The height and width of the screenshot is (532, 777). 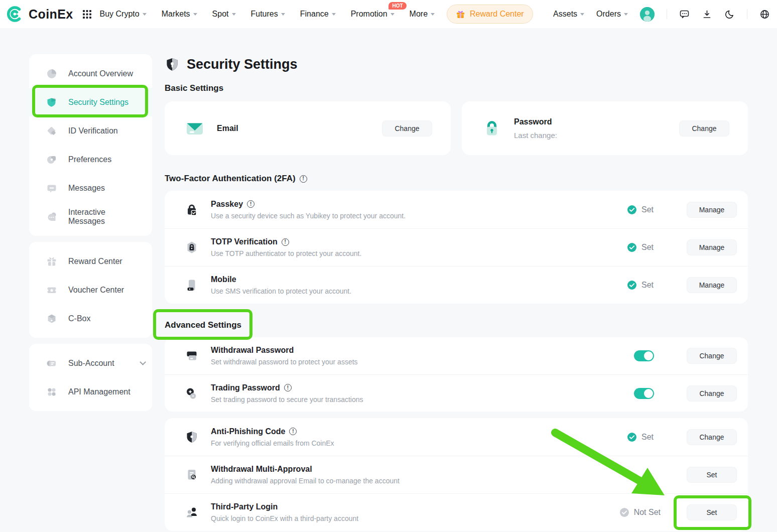 I want to click on trading-password-toggle, so click(x=644, y=393).